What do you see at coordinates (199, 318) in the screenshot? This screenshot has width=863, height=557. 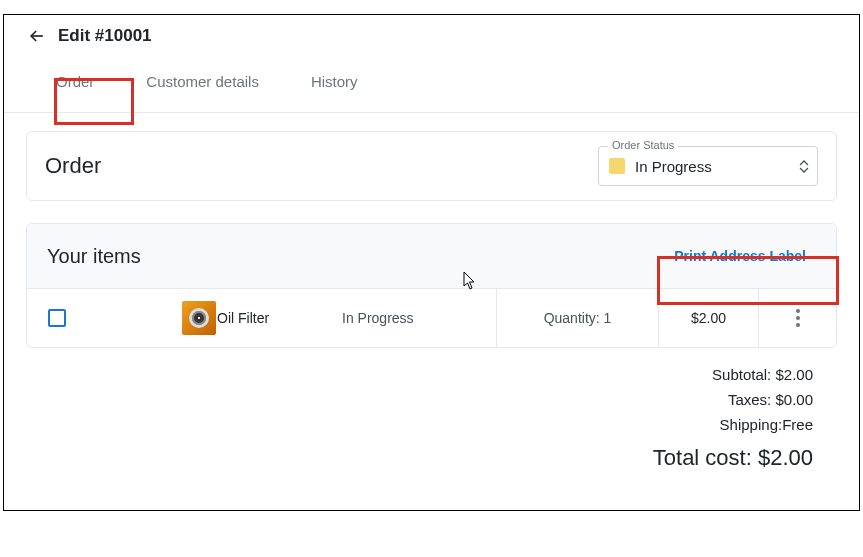 I see `product-thumbnail` at bounding box center [199, 318].